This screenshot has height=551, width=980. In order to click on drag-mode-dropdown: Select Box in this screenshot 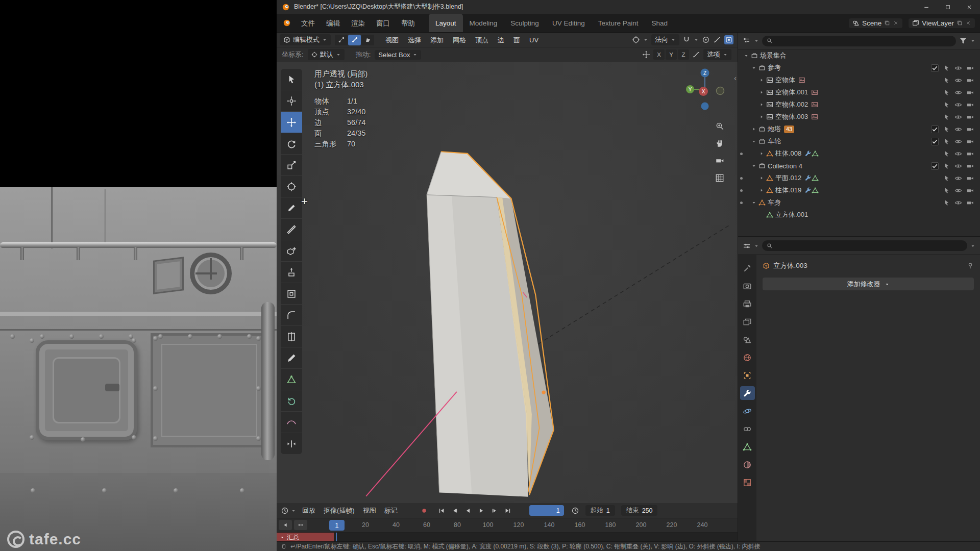, I will do `click(398, 55)`.